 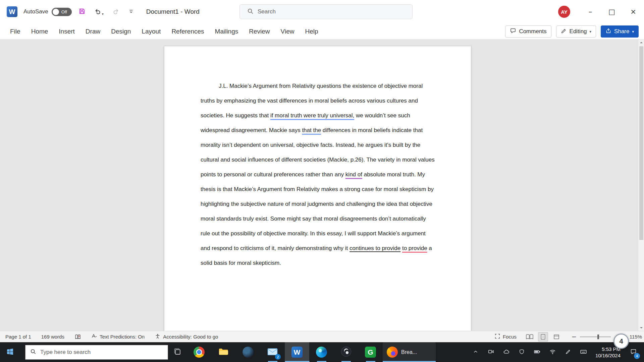 I want to click on tab-help: Help, so click(x=311, y=32).